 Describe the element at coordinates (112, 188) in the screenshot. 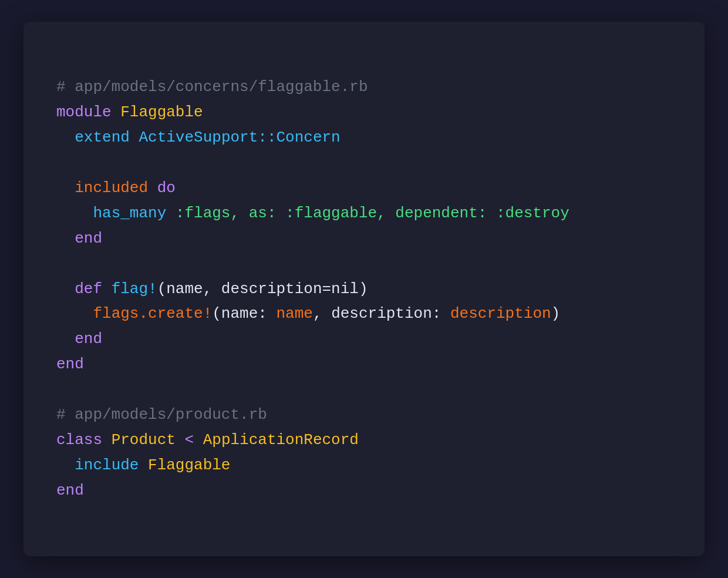

I see `keyword-included: included` at that location.